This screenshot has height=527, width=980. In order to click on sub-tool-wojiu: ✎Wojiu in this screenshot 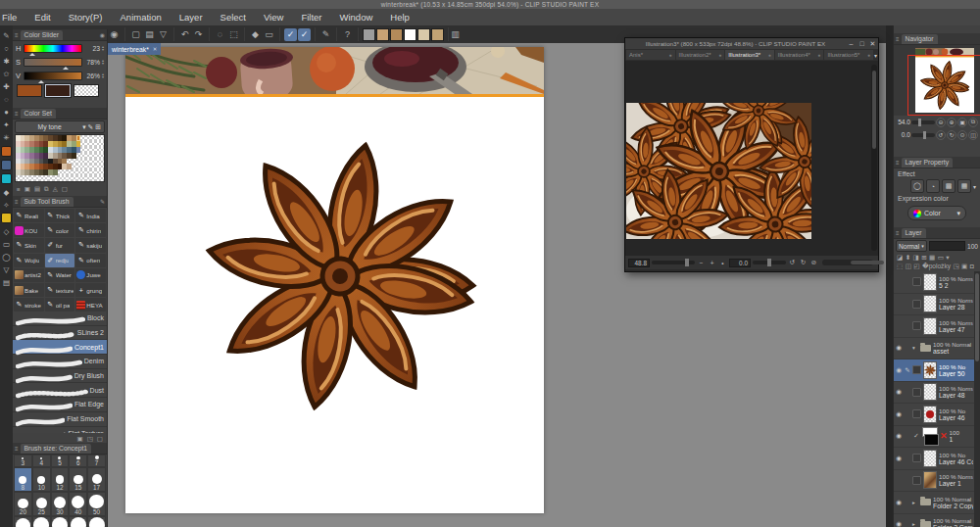, I will do `click(29, 261)`.